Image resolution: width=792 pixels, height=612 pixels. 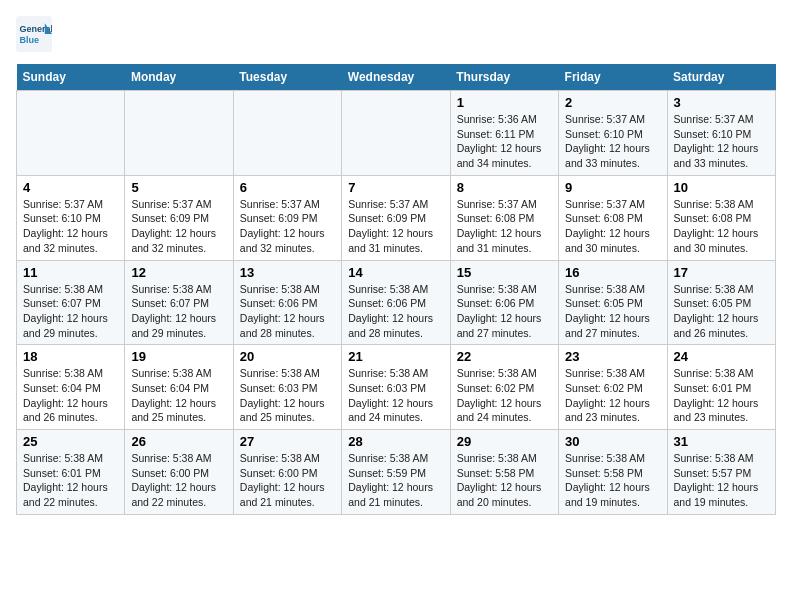 What do you see at coordinates (178, 272) in the screenshot?
I see `day-number: 12` at bounding box center [178, 272].